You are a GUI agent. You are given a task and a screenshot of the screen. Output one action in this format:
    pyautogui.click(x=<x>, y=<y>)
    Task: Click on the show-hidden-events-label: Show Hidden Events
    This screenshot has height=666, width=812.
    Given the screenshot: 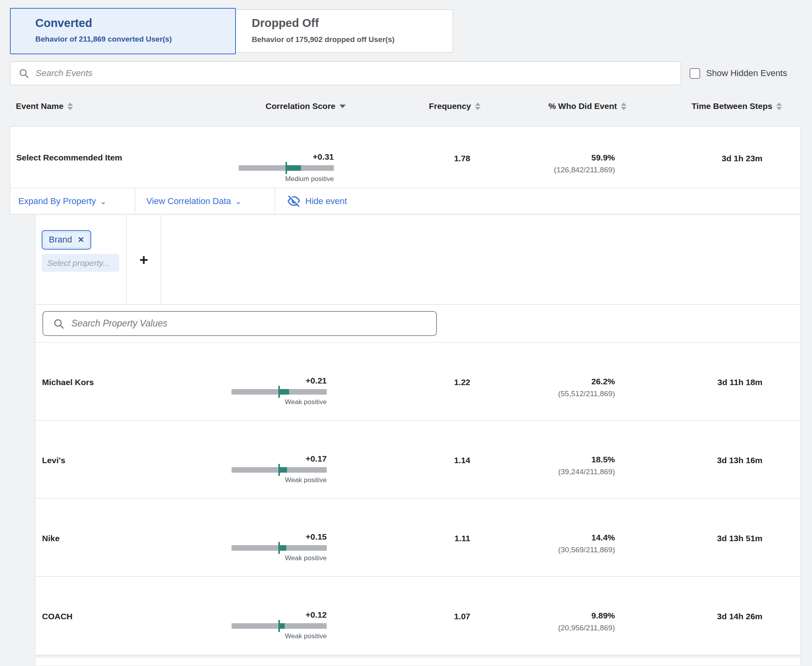 What is the action you would take?
    pyautogui.click(x=747, y=73)
    